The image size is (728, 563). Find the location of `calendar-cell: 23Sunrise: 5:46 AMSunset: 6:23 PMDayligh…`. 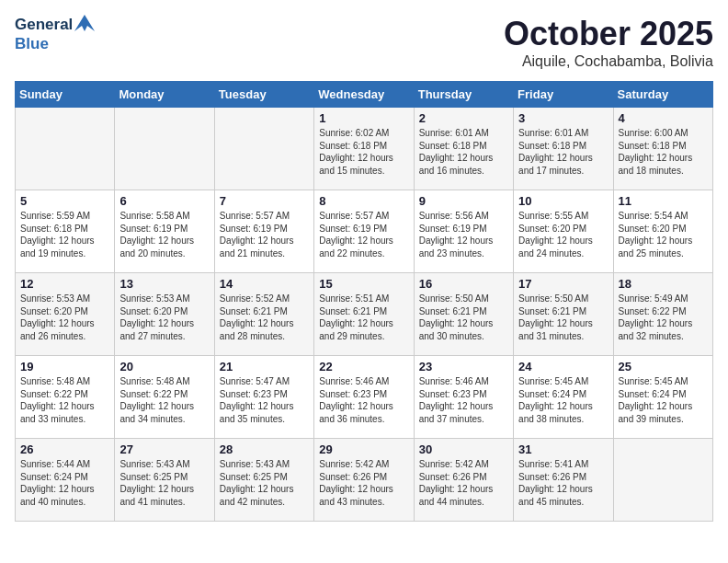

calendar-cell: 23Sunrise: 5:46 AMSunset: 6:23 PMDayligh… is located at coordinates (463, 397).